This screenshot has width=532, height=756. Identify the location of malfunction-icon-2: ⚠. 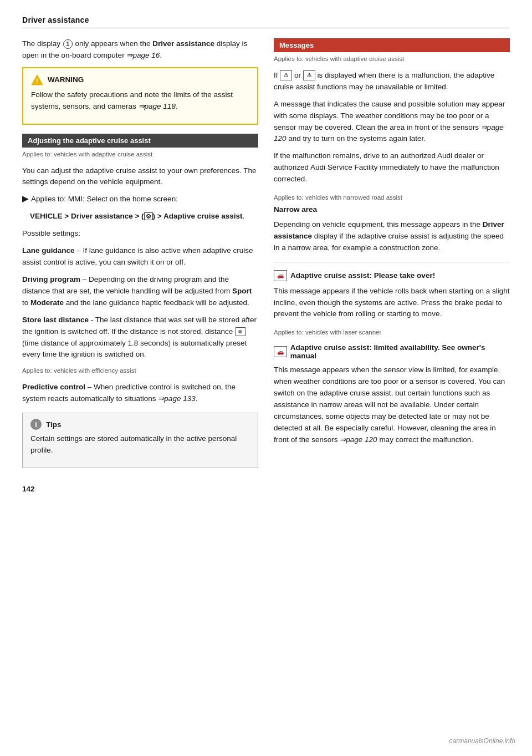
(309, 75).